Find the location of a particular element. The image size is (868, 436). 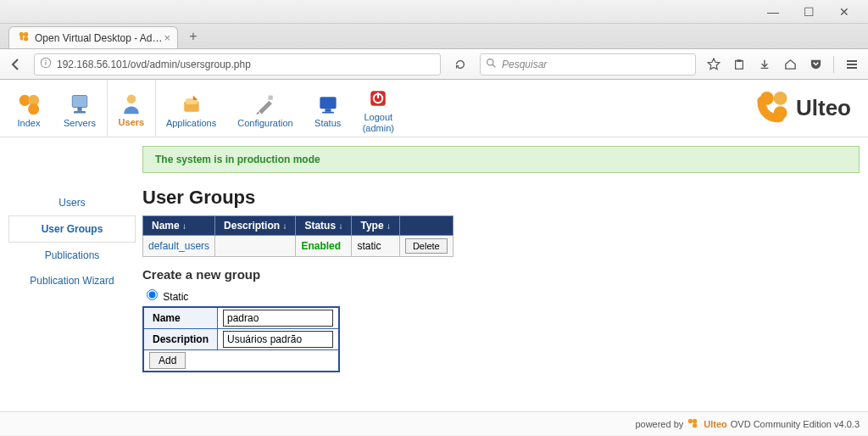

minimize-button: — is located at coordinates (773, 12).